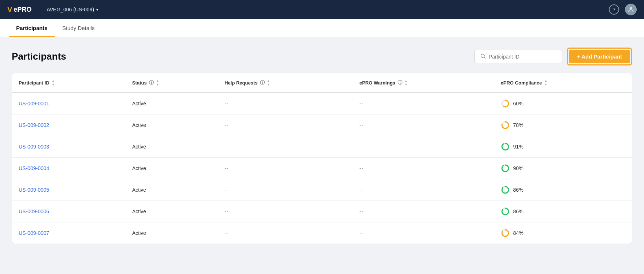 The image size is (644, 274). Describe the element at coordinates (157, 83) in the screenshot. I see `sort-arrows-status: ▲▼` at that location.